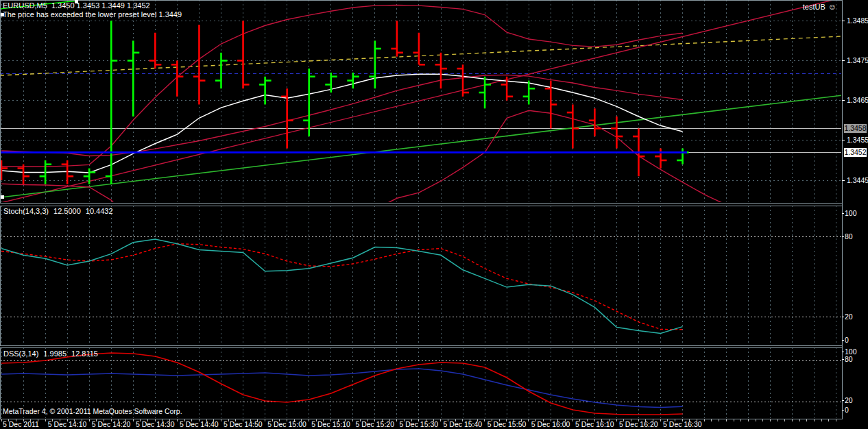 Image resolution: width=868 pixels, height=429 pixels. What do you see at coordinates (857, 180) in the screenshot?
I see `price-axis-label: 1.3445` at bounding box center [857, 180].